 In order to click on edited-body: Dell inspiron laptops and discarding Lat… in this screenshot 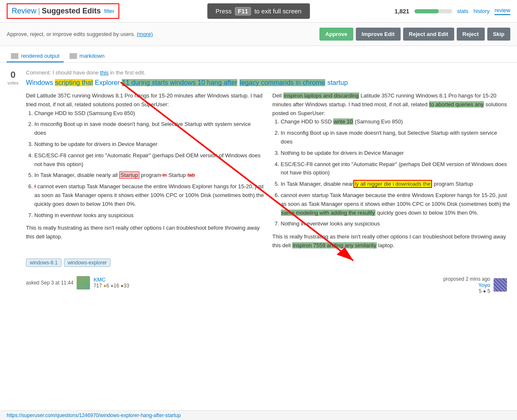, I will do `click(392, 105)`.